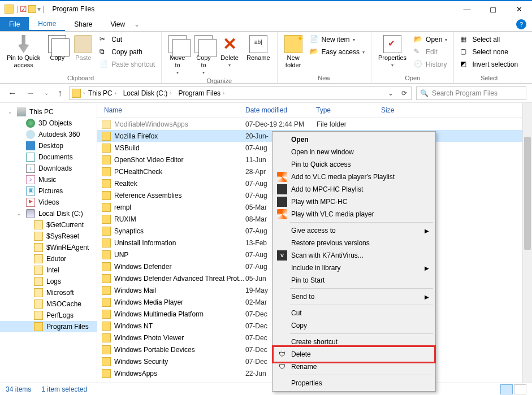 This screenshot has width=532, height=395. I want to click on tree-item: Music, so click(49, 180).